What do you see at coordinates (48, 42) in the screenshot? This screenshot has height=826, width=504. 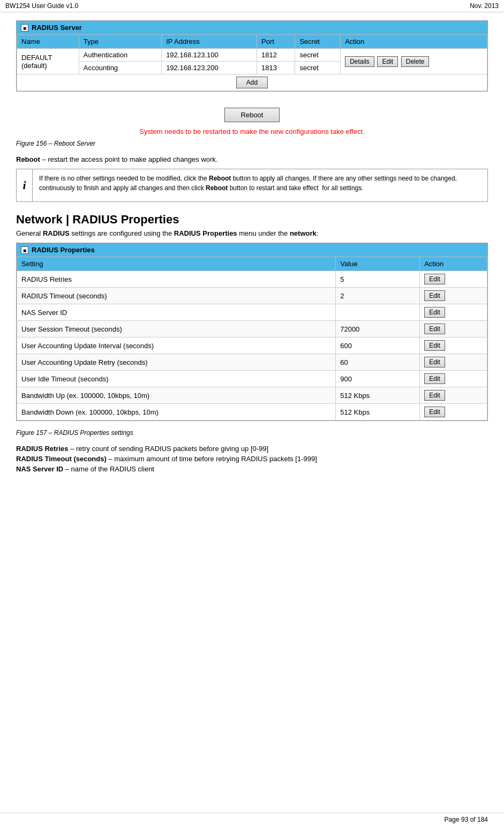 I see `col-name: Name` at bounding box center [48, 42].